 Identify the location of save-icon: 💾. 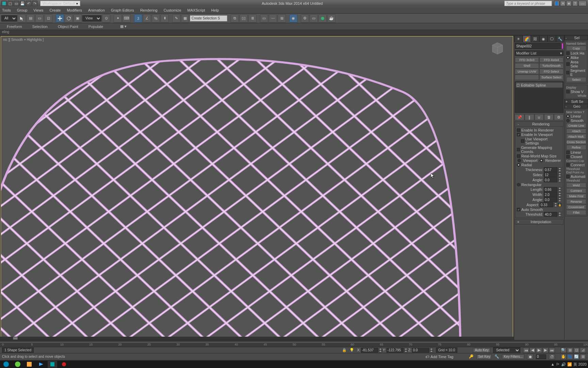
(22, 3).